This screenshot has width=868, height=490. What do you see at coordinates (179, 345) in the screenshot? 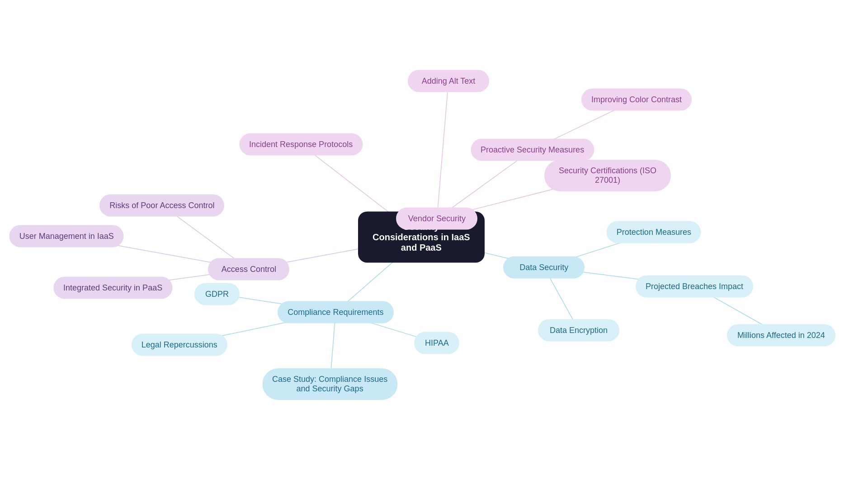
I see `node-legal_repercussions: Legal Repercussions` at bounding box center [179, 345].